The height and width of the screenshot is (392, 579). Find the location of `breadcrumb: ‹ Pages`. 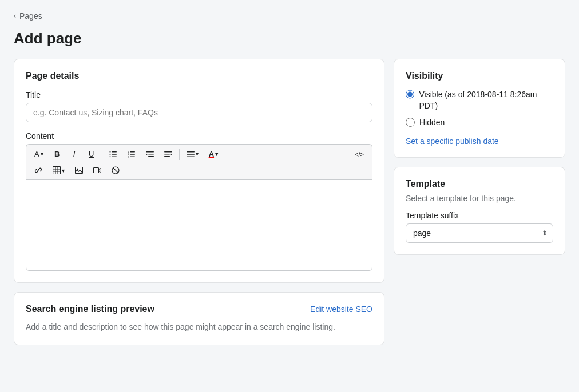

breadcrumb: ‹ Pages is located at coordinates (290, 16).